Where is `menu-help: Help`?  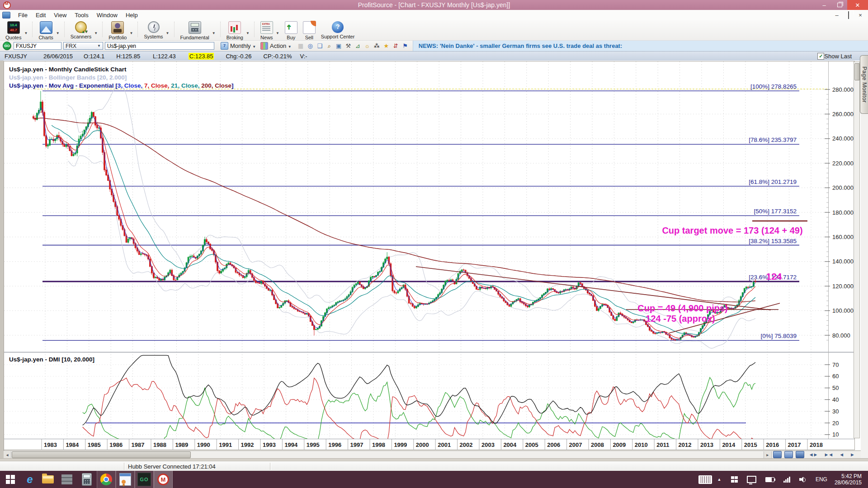
menu-help: Help is located at coordinates (132, 15).